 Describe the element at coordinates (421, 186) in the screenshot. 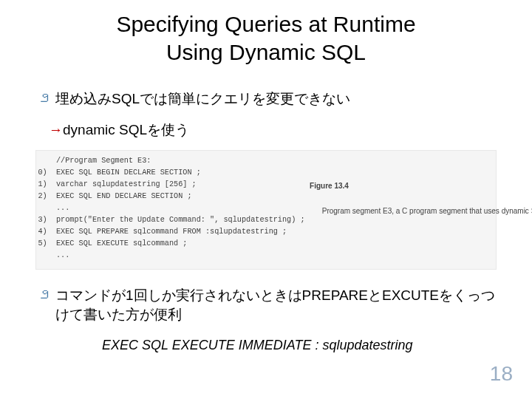

I see `figure-number: Figure 13.4` at that location.